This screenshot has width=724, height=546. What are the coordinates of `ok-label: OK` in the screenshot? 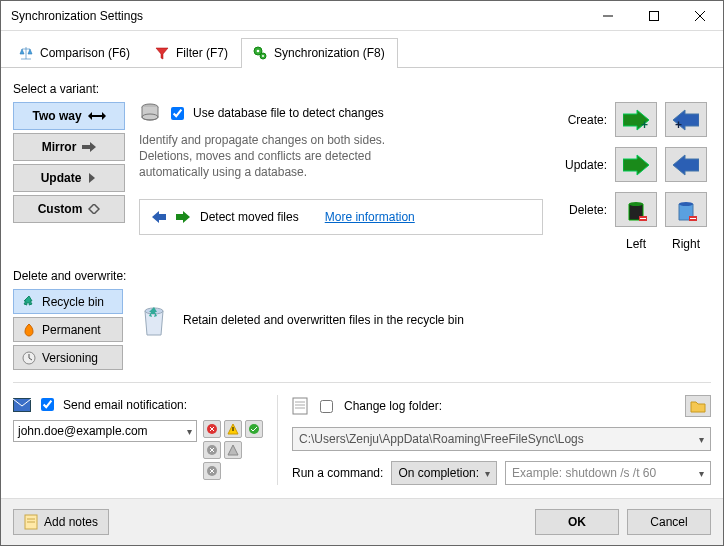 It's located at (577, 522).